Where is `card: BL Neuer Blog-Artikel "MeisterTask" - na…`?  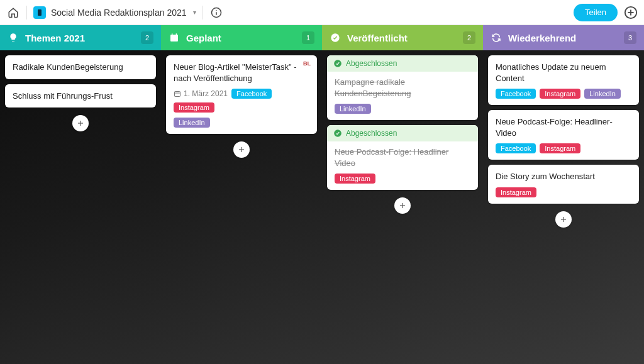 card: BL Neuer Blog-Artikel "MeisterTask" - na… is located at coordinates (242, 94).